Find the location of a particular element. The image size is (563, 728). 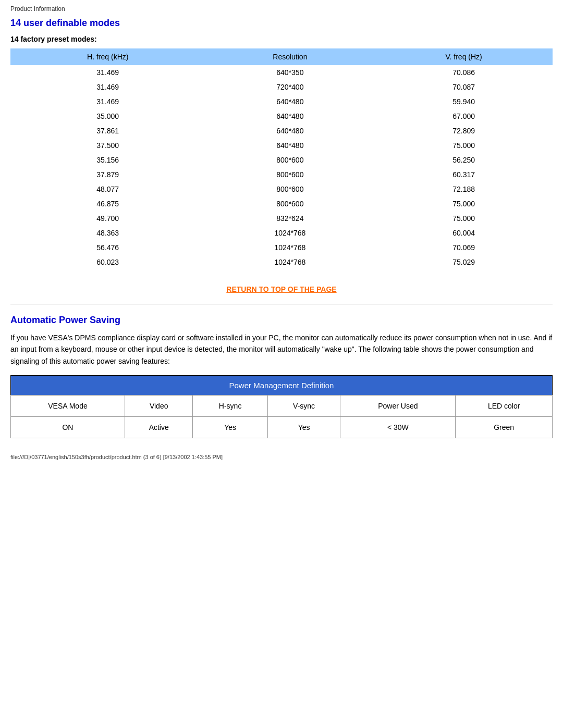

power-header-led: LED color is located at coordinates (504, 406).